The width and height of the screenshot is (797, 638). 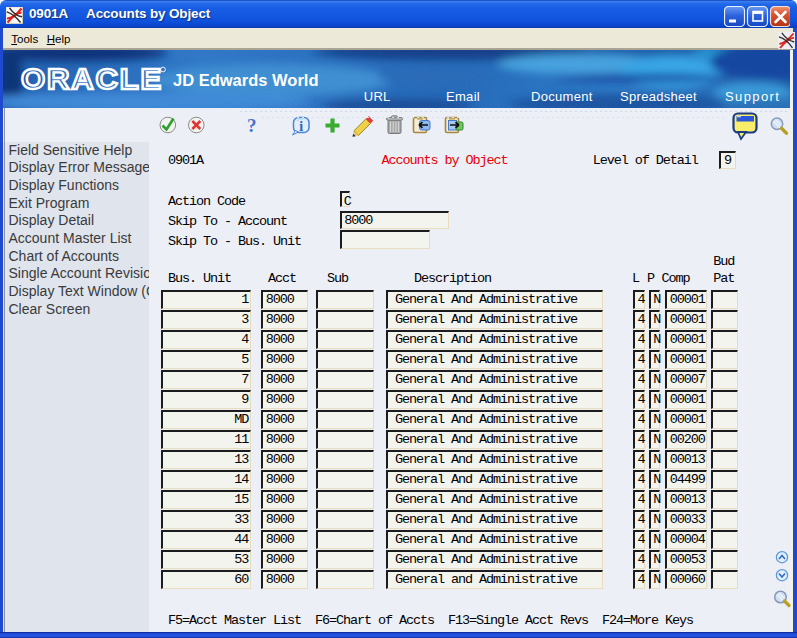 I want to click on svg-text: Support, so click(x=752, y=96).